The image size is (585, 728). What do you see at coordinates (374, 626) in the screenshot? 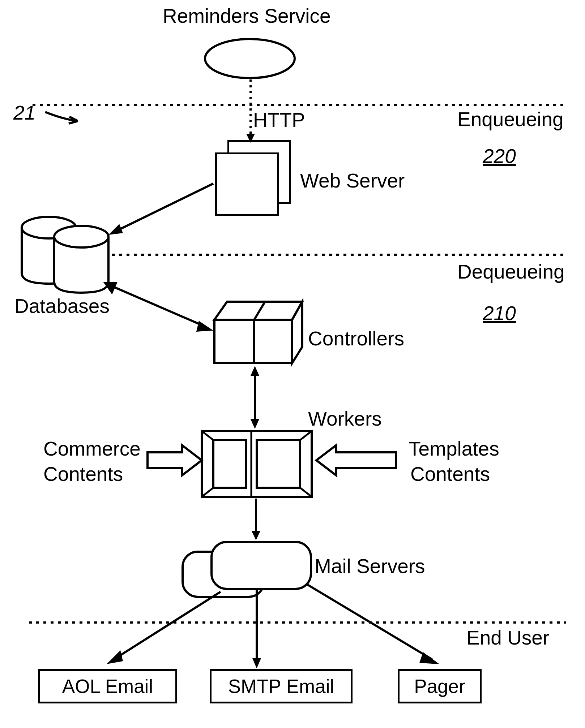
I see `arrow-mail-pager` at bounding box center [374, 626].